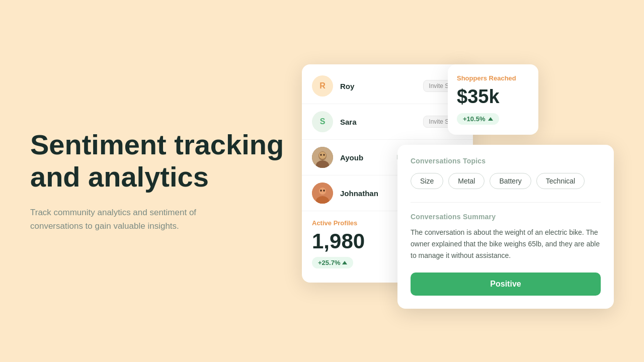 The width and height of the screenshot is (644, 362). I want to click on profile-row-sara: S Sara Invite Sent, so click(387, 122).